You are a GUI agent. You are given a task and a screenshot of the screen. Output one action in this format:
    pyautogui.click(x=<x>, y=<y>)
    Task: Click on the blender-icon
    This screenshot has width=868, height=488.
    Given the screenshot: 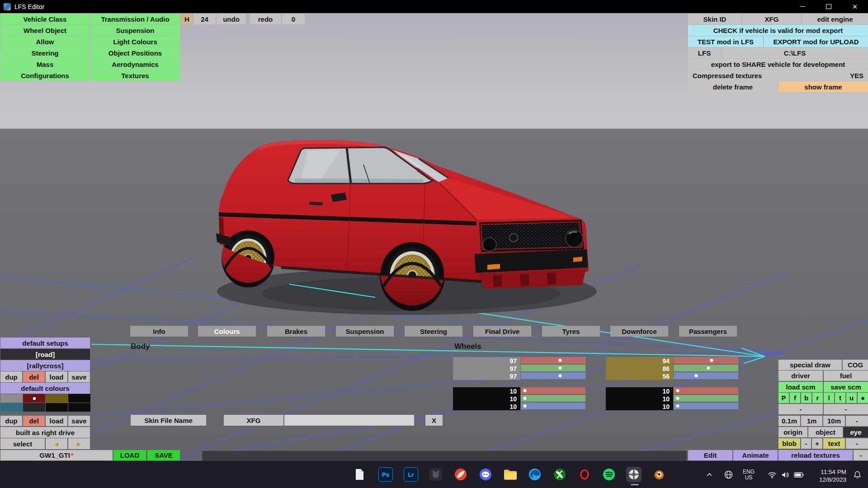 What is the action you would take?
    pyautogui.click(x=659, y=474)
    